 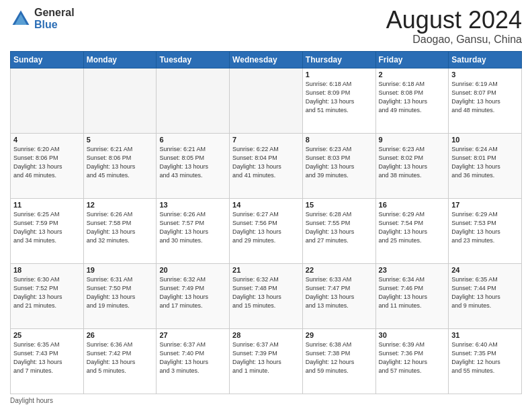 I want to click on day-number: 15, so click(x=339, y=205).